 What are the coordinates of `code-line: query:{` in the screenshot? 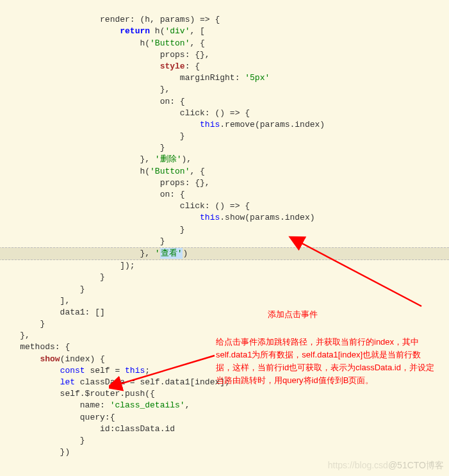 It's located at (58, 418).